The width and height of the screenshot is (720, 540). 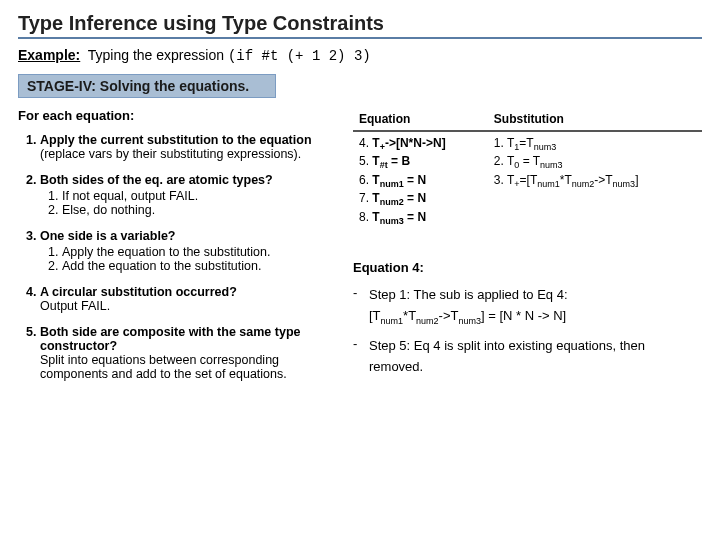 I want to click on table-row: 4. T+->[N*N->N]5. T#t = B6. Tnum1 = N7. …, so click(x=528, y=182).